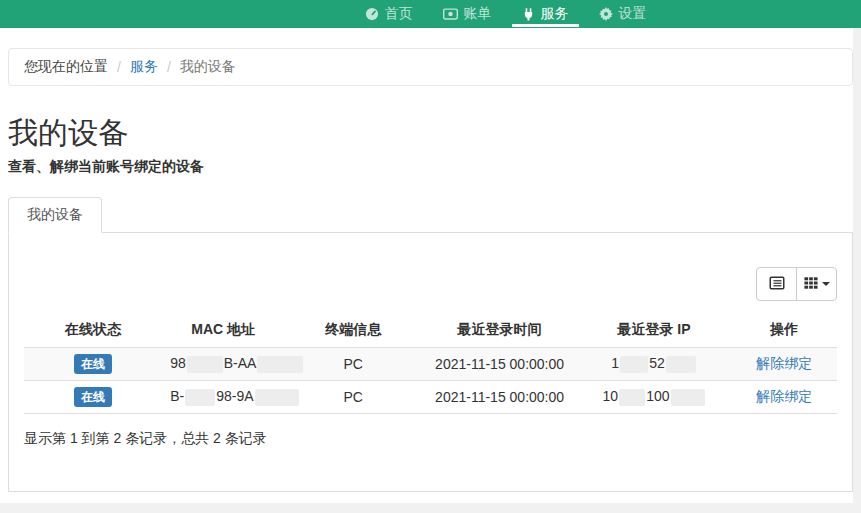 This screenshot has height=513, width=861. What do you see at coordinates (389, 14) in the screenshot?
I see `nav-item-home: 首页` at bounding box center [389, 14].